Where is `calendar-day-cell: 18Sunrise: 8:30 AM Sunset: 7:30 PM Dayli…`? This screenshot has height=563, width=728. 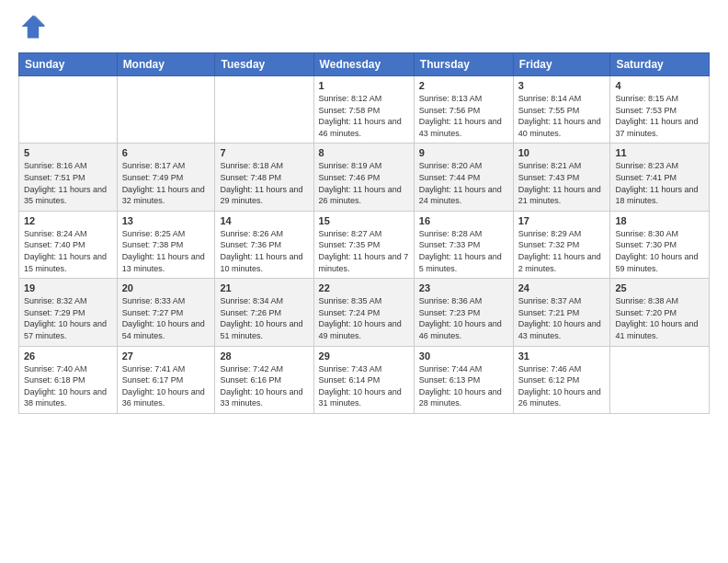
calendar-day-cell: 18Sunrise: 8:30 AM Sunset: 7:30 PM Dayli… is located at coordinates (660, 245).